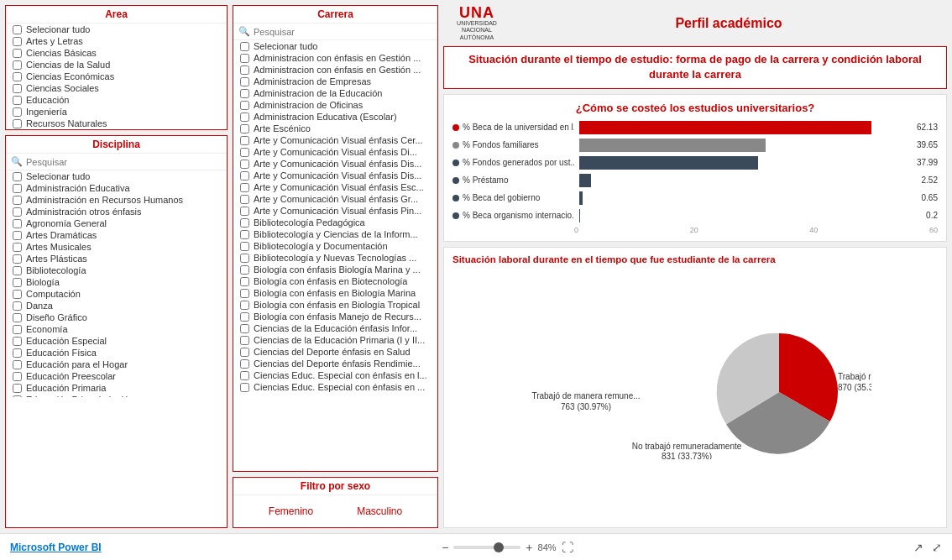 The height and width of the screenshot is (560, 952). I want to click on bar-value: 39.65, so click(927, 144).